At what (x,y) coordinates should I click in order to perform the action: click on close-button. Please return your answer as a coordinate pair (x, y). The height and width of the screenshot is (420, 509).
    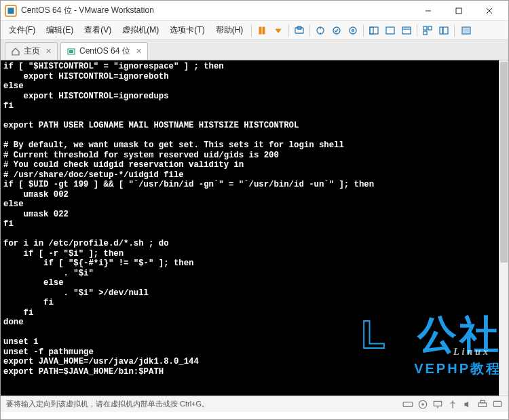
    Looking at the image, I should click on (489, 11).